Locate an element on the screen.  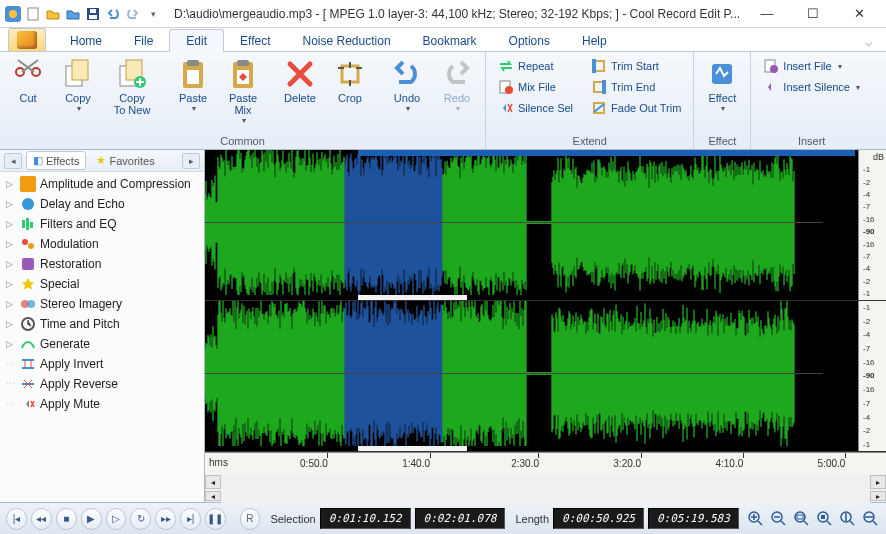
list-item: ▷Generate is located at coordinates (102, 344).